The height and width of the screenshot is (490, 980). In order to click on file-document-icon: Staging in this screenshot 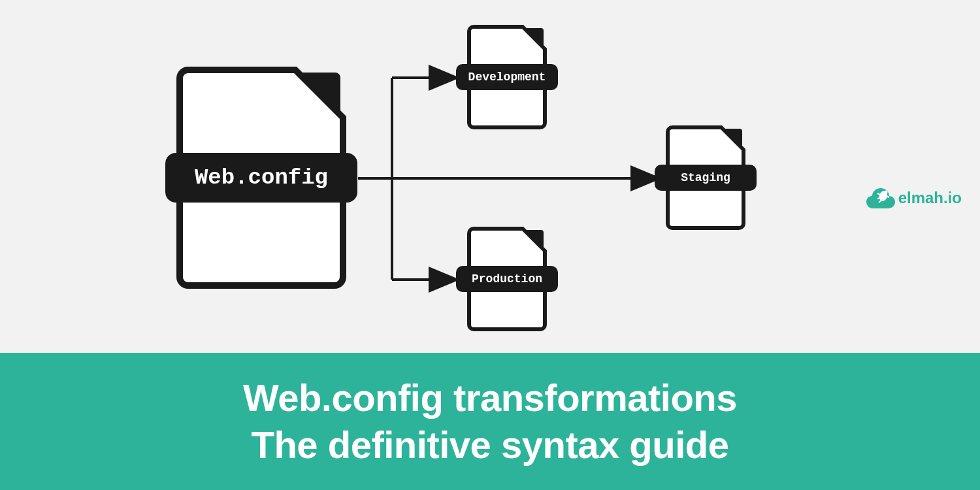, I will do `click(706, 178)`.